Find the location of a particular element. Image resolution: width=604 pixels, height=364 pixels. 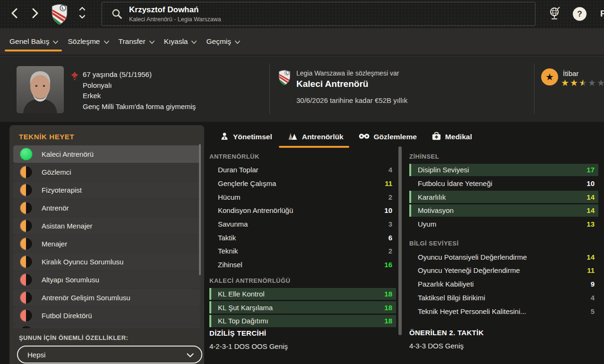

attribute-value: 4 is located at coordinates (593, 297).